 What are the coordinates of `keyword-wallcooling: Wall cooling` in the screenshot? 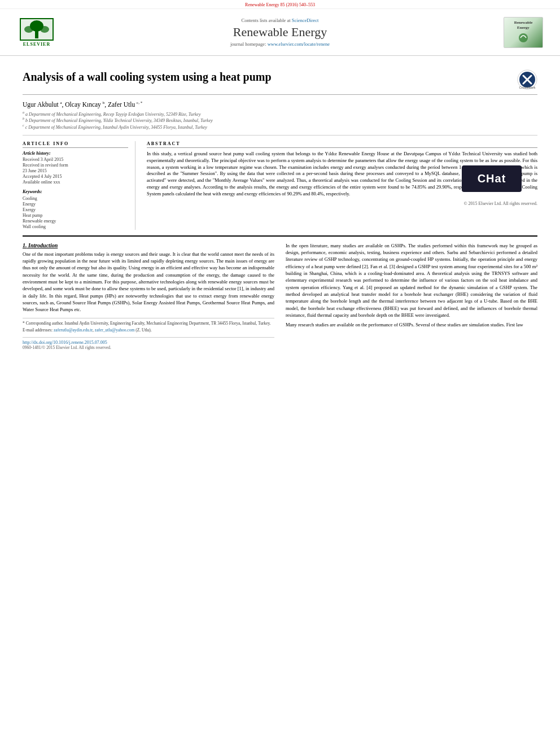 It's located at (76, 227).